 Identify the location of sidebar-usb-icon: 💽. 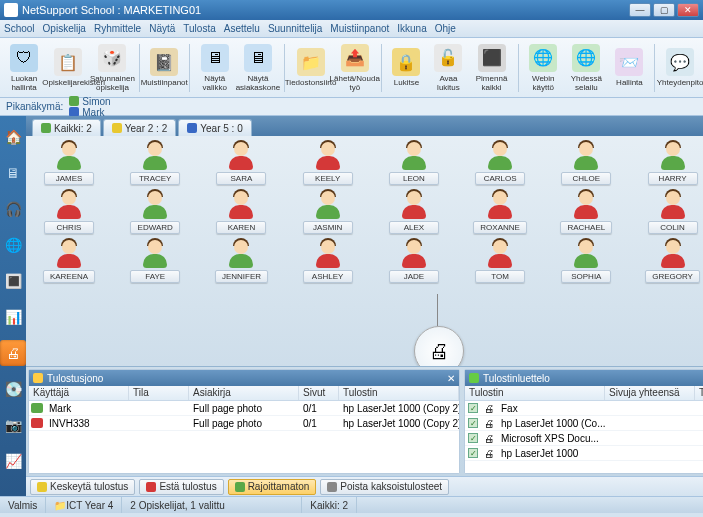
(13, 389).